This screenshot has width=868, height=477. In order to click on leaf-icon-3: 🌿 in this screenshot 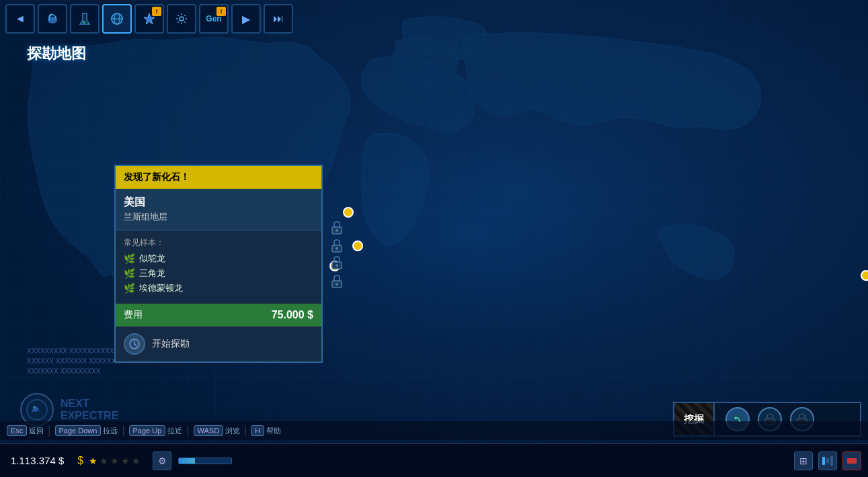, I will do `click(129, 288)`.